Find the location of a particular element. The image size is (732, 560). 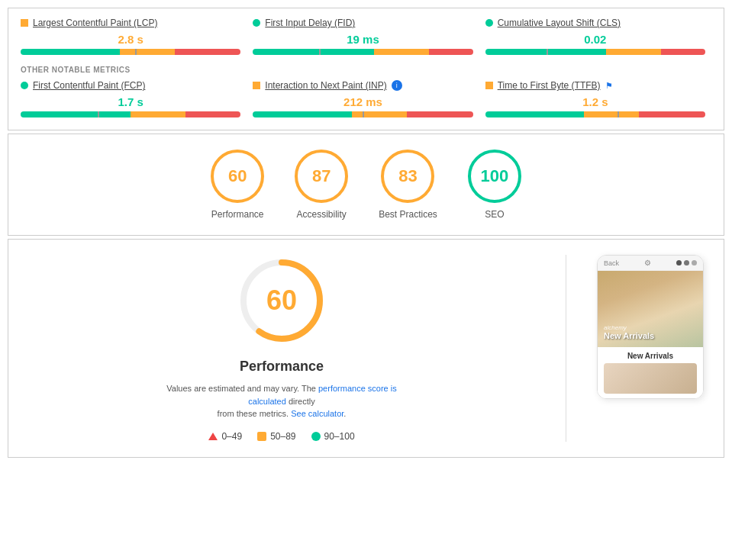

other-vitals-row: First Contentful Paint (FCP) 1.7 s Inter… is located at coordinates (366, 99).